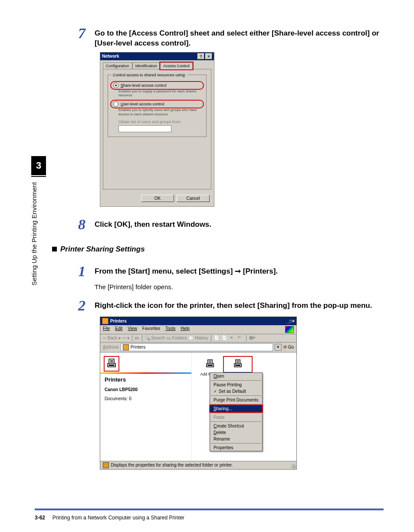  What do you see at coordinates (157, 104) in the screenshot?
I see `radio-user-level: User-level access control` at bounding box center [157, 104].